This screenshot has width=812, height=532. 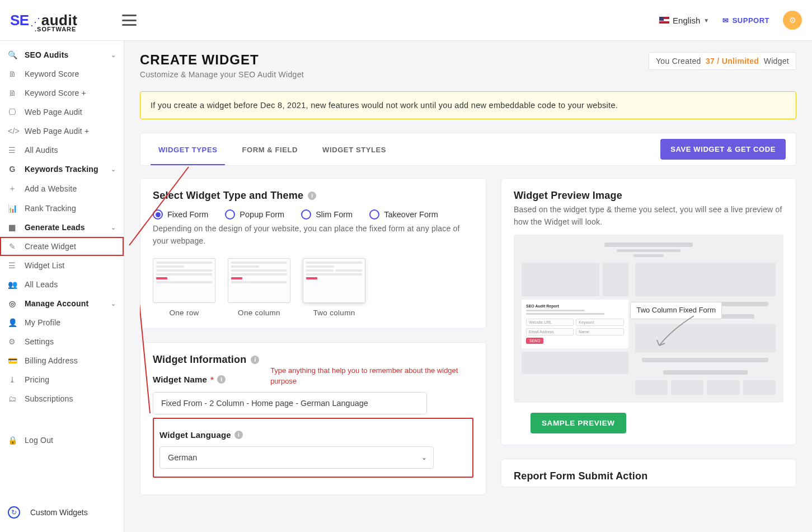 I want to click on form-icon: ▦, so click(x=12, y=227).